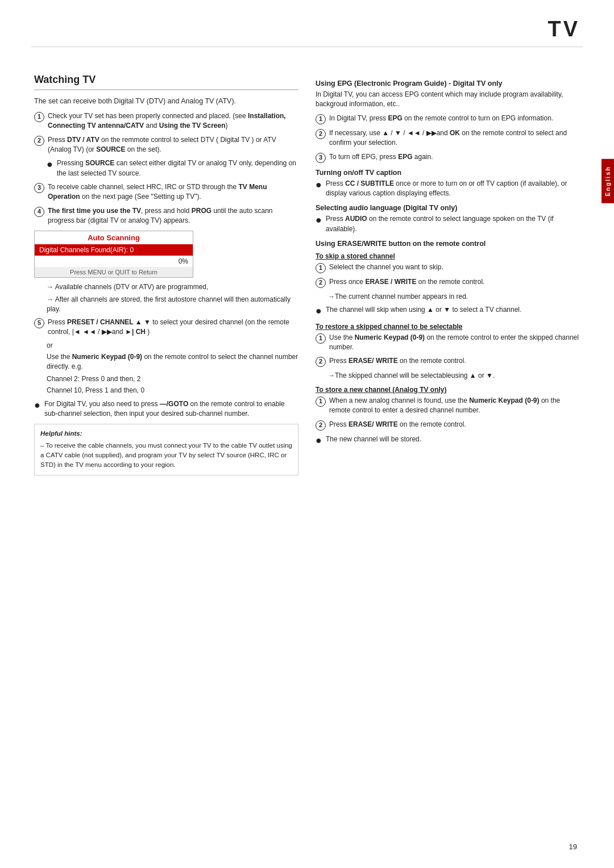 This screenshot has width=614, height=868. What do you see at coordinates (173, 385) in the screenshot?
I see `channel-examples: Channel 2: Press 0 and then, 2 Channel 1…` at bounding box center [173, 385].